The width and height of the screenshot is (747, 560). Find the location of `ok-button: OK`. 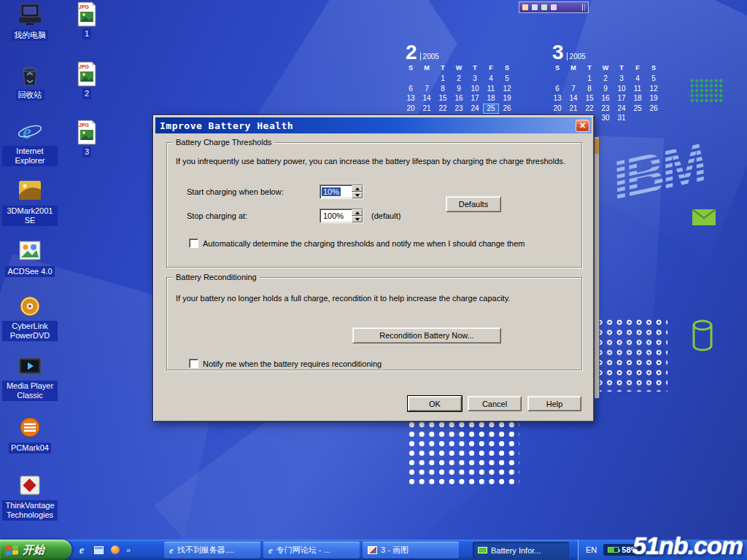

ok-button: OK is located at coordinates (435, 404).